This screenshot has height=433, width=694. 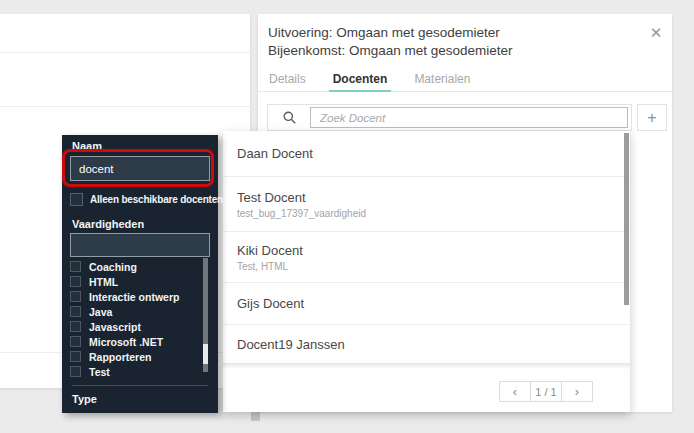 What do you see at coordinates (134, 297) in the screenshot?
I see `skill-label: Interactie ontwerp` at bounding box center [134, 297].